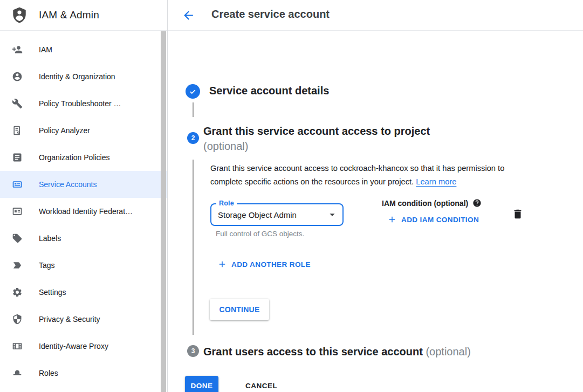 This screenshot has width=583, height=392. I want to click on app-title: IAM & Admin, so click(69, 15).